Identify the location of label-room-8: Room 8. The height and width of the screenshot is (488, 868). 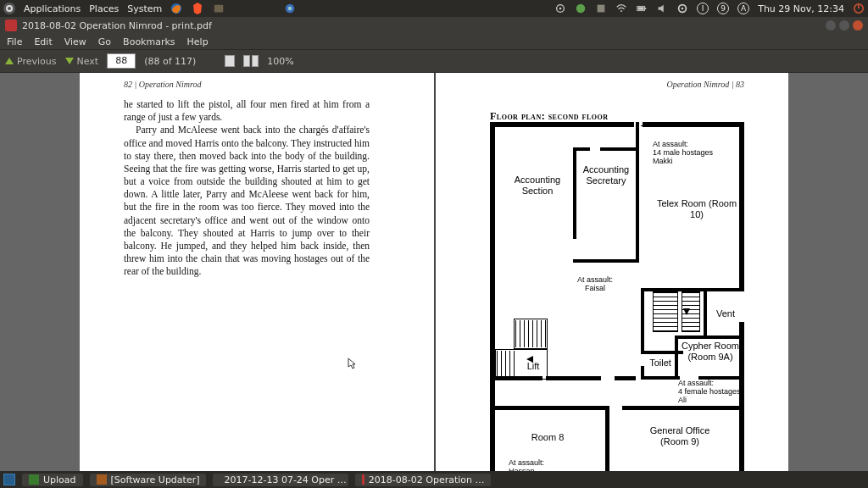
(548, 437).